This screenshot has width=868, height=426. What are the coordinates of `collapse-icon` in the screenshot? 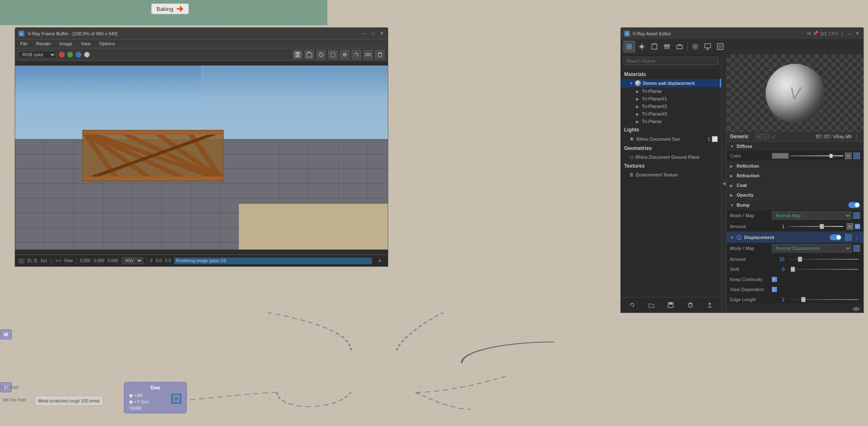 It's located at (766, 137).